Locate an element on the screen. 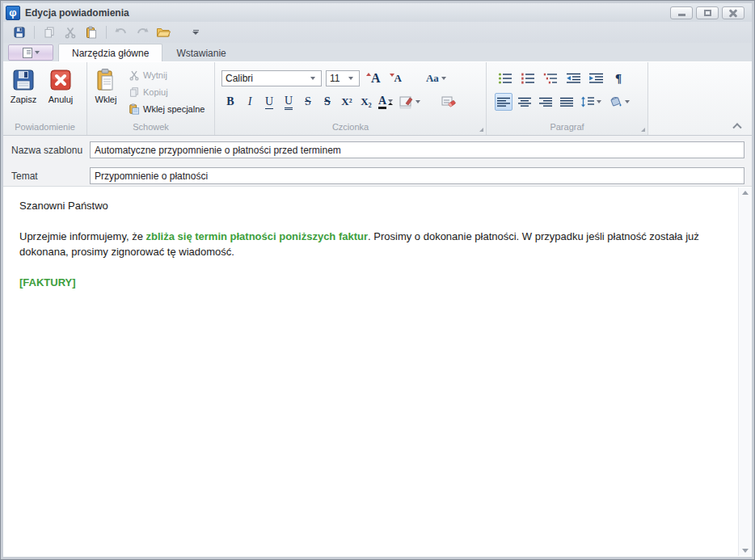 The image size is (755, 560). editor-vertical-scrollbar is located at coordinates (745, 372).